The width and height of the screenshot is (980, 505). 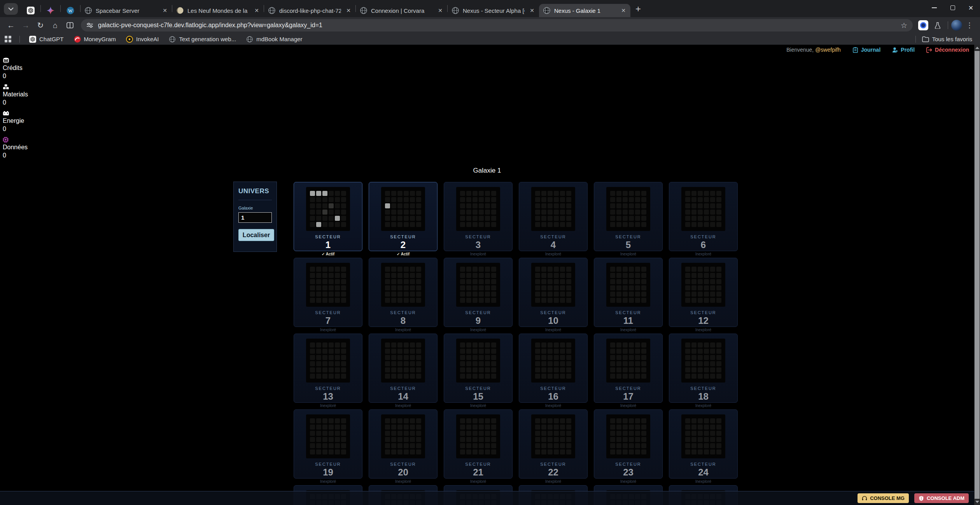 What do you see at coordinates (478, 292) in the screenshot?
I see `sector-card-9: SECTEUR9Inexploré` at bounding box center [478, 292].